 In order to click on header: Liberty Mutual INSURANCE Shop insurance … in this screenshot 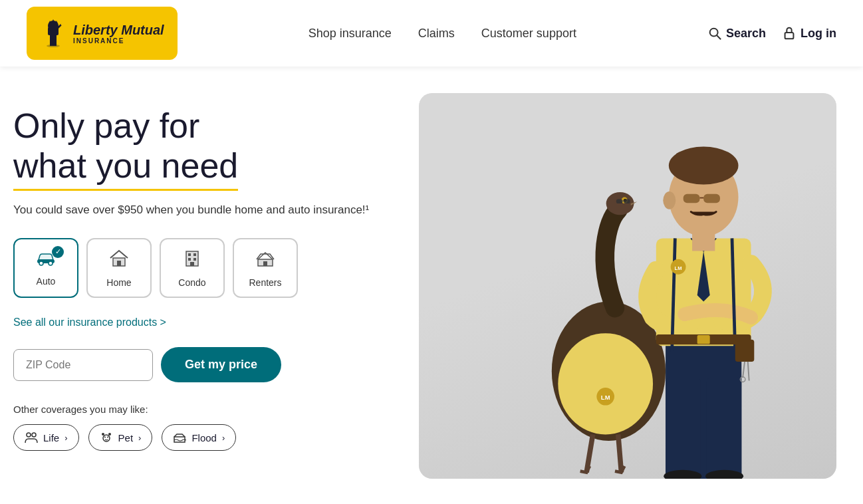, I will do `click(432, 33)`.